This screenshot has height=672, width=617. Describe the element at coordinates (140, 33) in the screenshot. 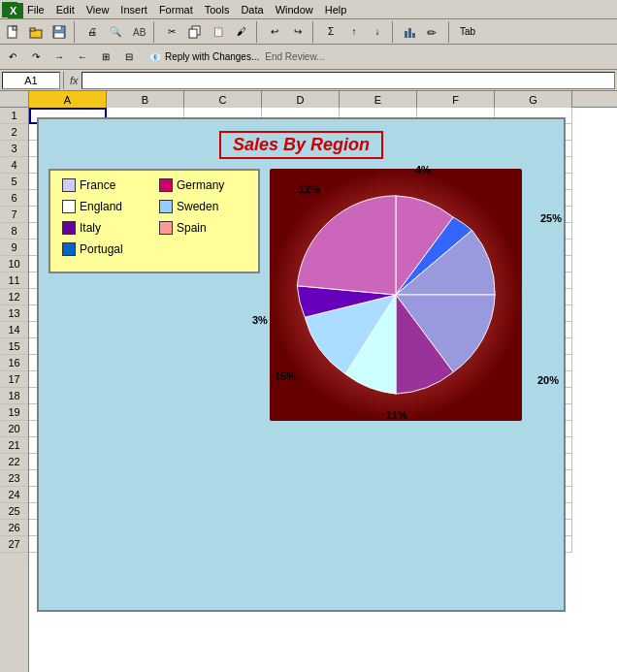

I see `svg-text: ABC` at that location.